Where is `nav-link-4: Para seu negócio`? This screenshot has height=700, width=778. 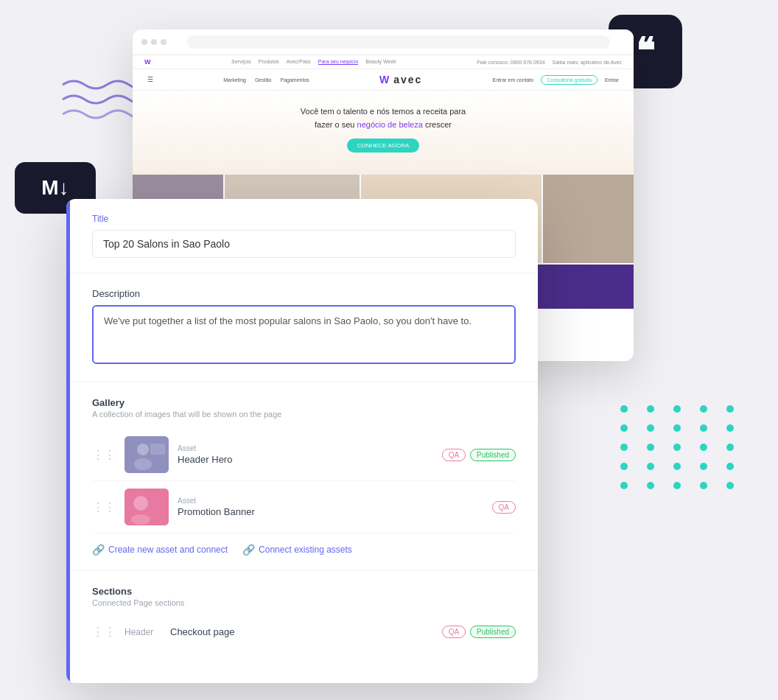
nav-link-4: Para seu negócio is located at coordinates (338, 62).